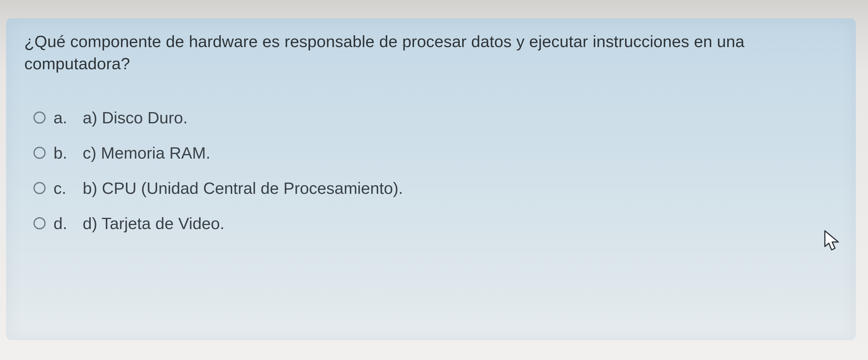 This screenshot has width=868, height=360. Describe the element at coordinates (39, 153) in the screenshot. I see `radio-b` at that location.